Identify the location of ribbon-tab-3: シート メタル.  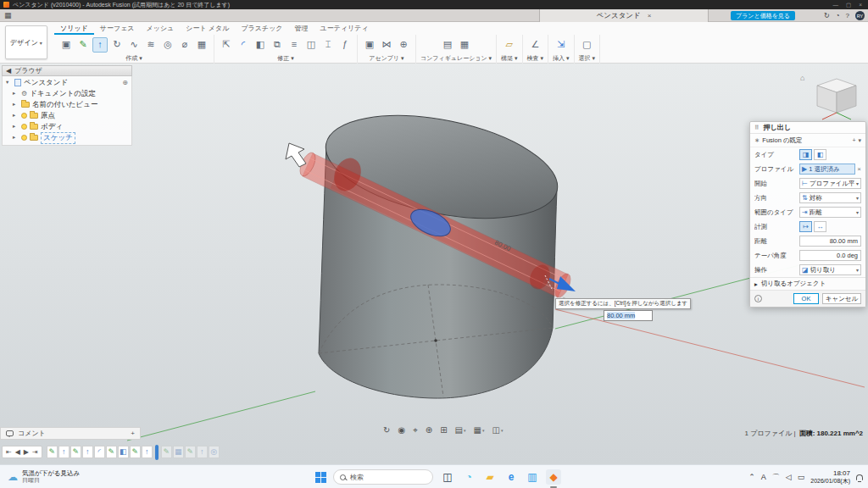
(207, 29).